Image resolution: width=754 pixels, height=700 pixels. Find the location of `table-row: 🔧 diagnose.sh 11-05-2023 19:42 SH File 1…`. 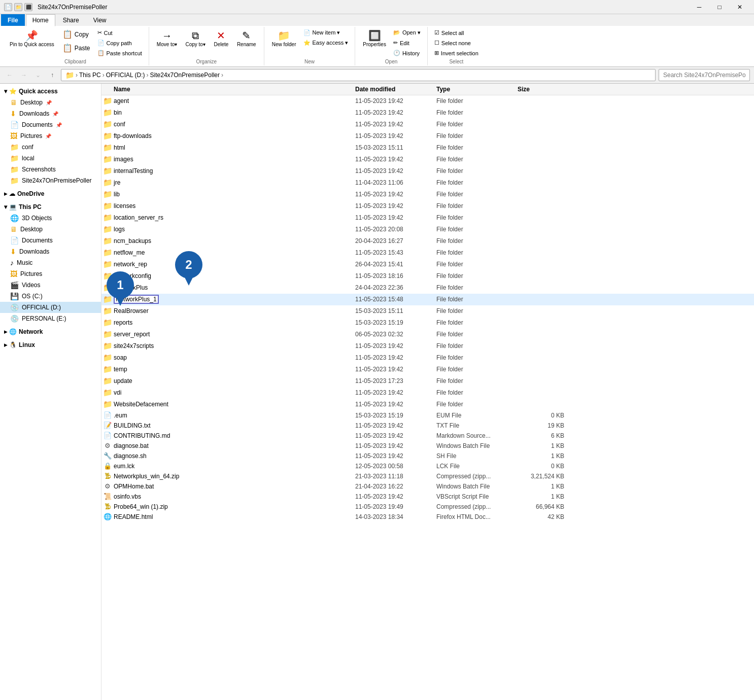

table-row: 🔧 diagnose.sh 11-05-2023 19:42 SH File 1… is located at coordinates (428, 456).